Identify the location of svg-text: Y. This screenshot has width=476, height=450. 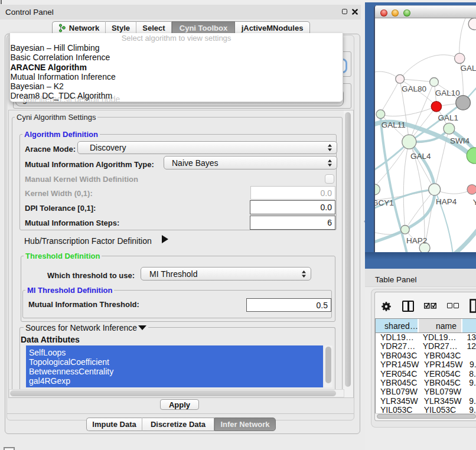
(475, 202).